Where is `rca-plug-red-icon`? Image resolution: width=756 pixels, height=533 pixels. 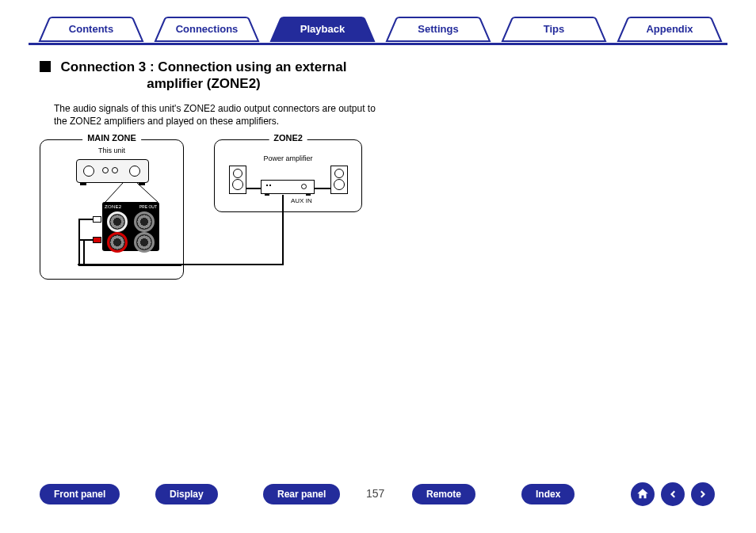 rca-plug-red-icon is located at coordinates (97, 240).